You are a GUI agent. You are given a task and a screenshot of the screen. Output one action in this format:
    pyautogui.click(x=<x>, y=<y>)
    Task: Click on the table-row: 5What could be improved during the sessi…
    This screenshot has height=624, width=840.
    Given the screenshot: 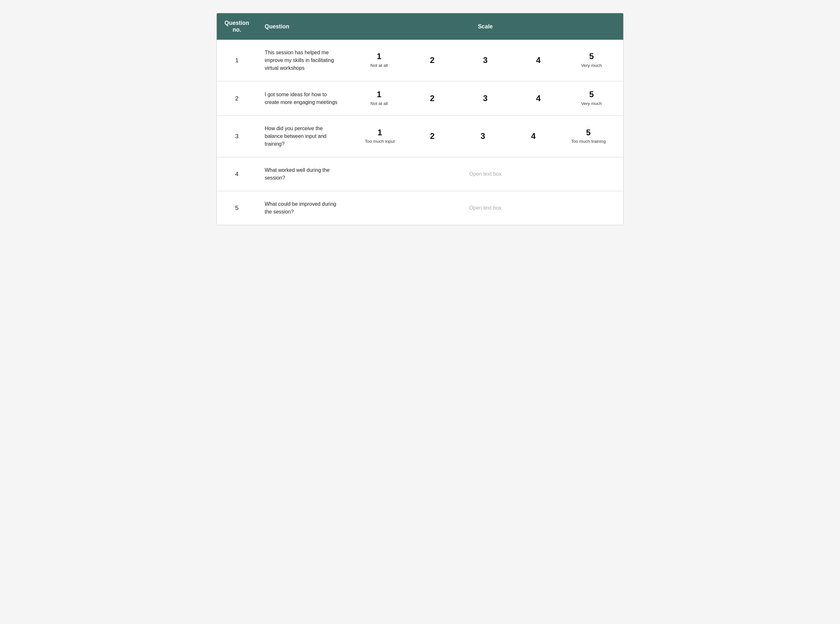 What is the action you would take?
    pyautogui.click(x=420, y=208)
    